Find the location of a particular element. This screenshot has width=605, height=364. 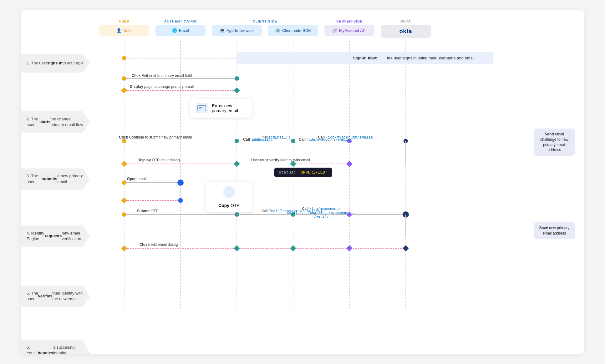

group-label-authenticator: AUTHENTICATOR is located at coordinates (180, 21).